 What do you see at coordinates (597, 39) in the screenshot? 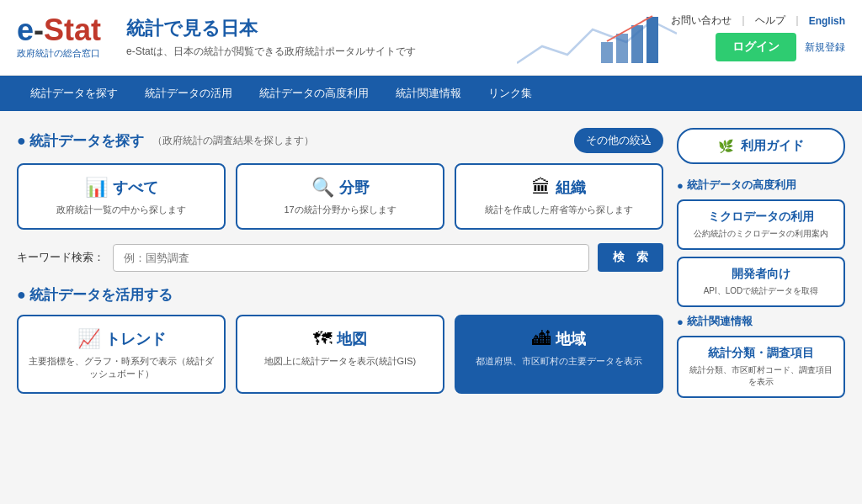
I see `hero-chart` at bounding box center [597, 39].